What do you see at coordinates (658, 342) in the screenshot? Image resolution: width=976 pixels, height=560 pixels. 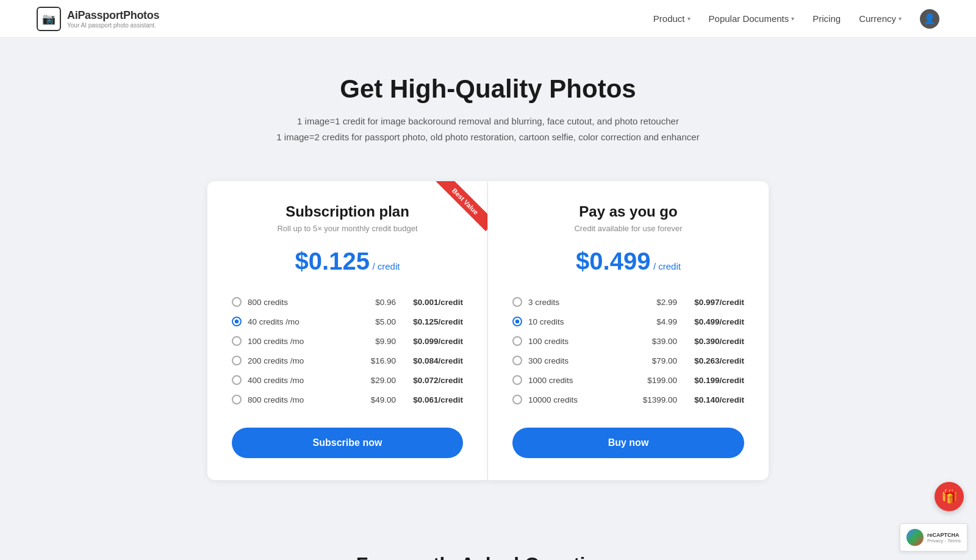 I see `option-price: $39.00` at bounding box center [658, 342].